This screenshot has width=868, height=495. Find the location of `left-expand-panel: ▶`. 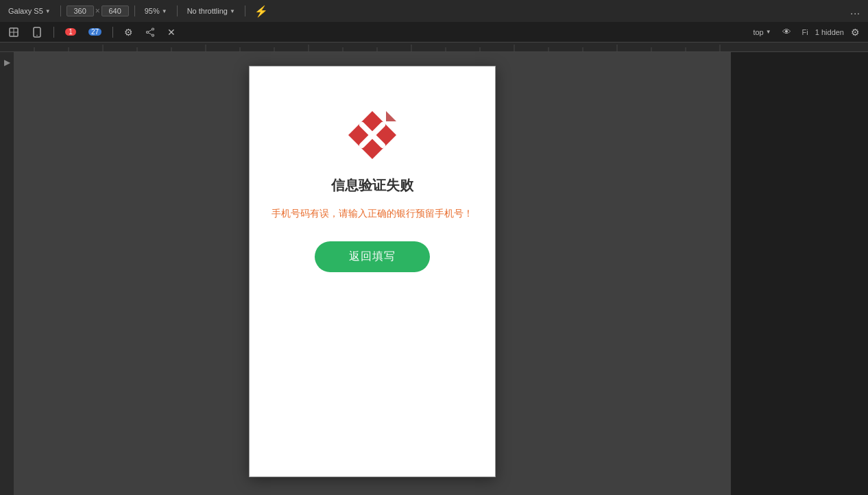

left-expand-panel: ▶ is located at coordinates (7, 274).